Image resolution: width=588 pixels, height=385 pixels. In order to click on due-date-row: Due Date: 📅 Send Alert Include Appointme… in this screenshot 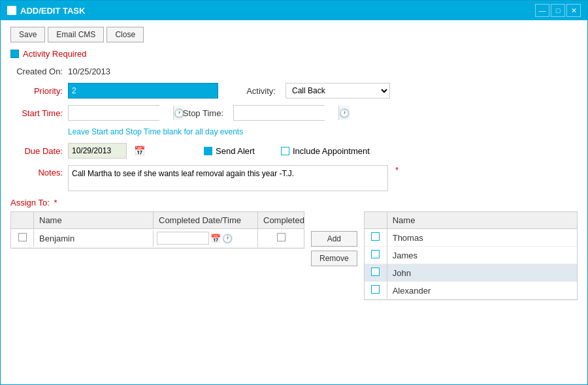, I will do `click(294, 151)`.